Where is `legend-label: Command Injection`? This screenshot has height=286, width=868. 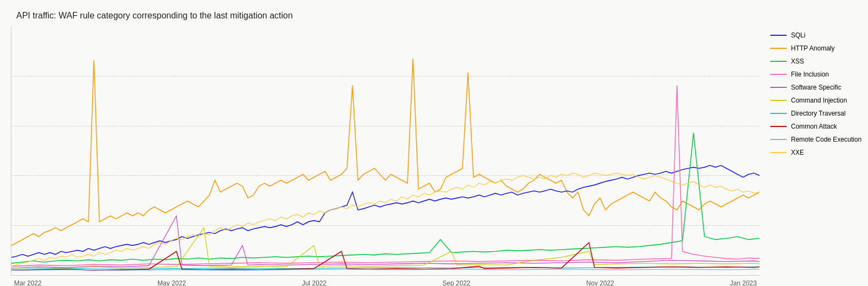 legend-label: Command Injection is located at coordinates (819, 100).